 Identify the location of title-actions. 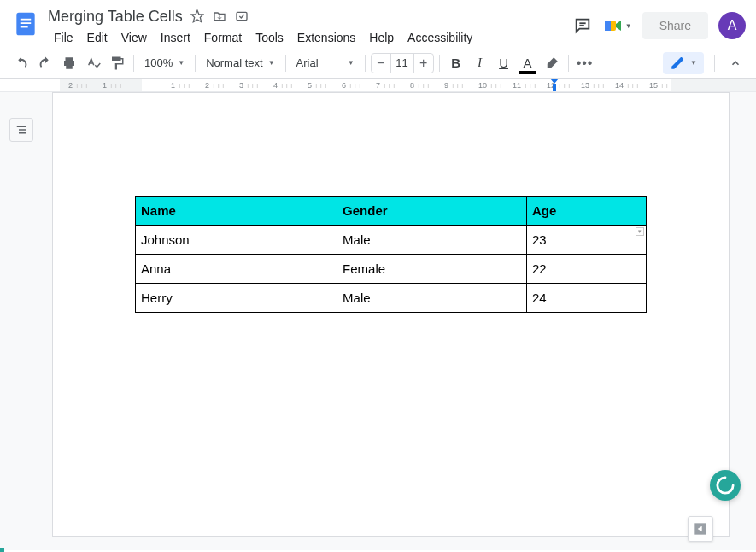
(220, 16).